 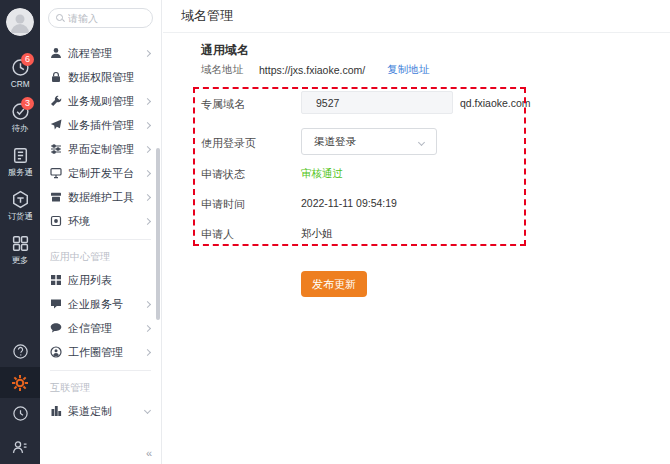 What do you see at coordinates (369, 142) in the screenshot?
I see `login-page-select: 渠道登录` at bounding box center [369, 142].